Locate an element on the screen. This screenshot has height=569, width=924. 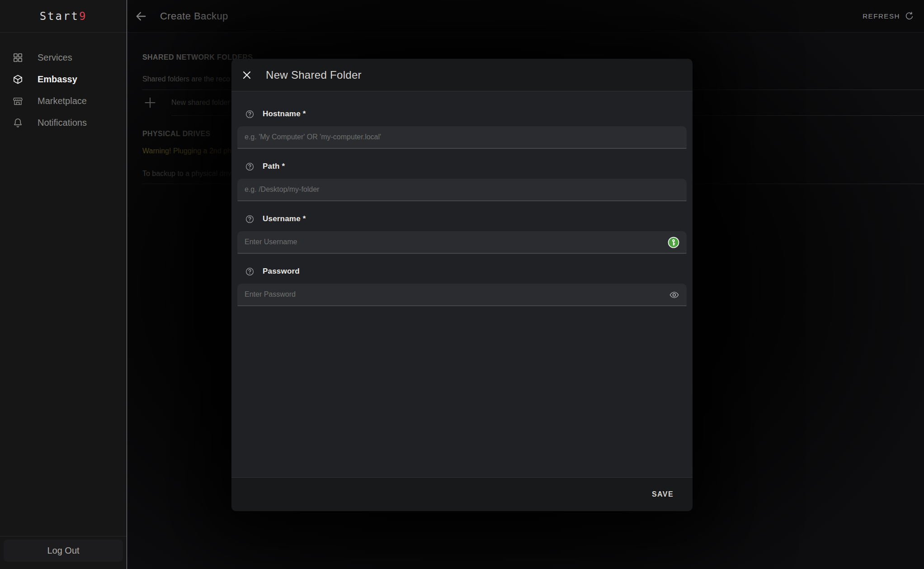
username-label: Username * is located at coordinates (284, 219).